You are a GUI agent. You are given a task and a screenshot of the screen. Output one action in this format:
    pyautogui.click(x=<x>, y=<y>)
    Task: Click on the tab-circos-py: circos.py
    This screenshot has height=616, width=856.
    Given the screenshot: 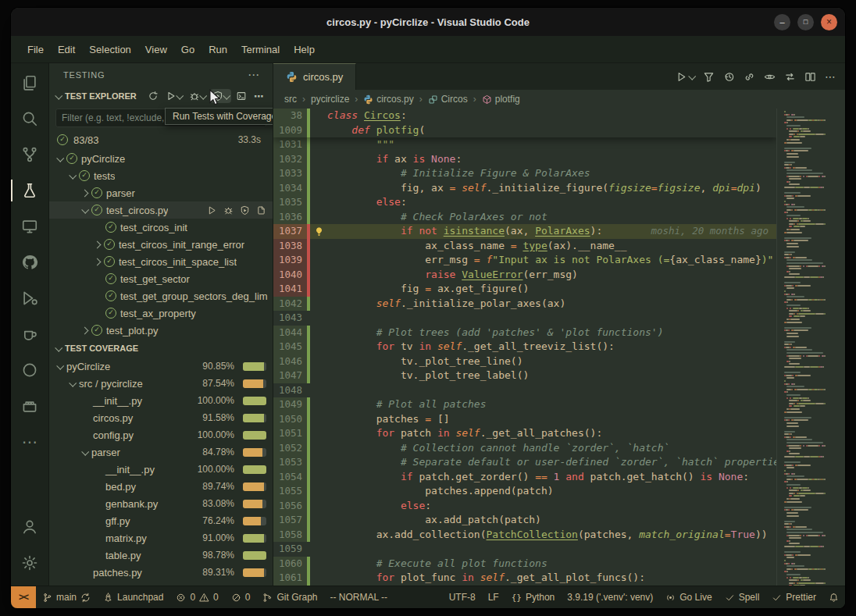 What is the action you would take?
    pyautogui.click(x=315, y=77)
    